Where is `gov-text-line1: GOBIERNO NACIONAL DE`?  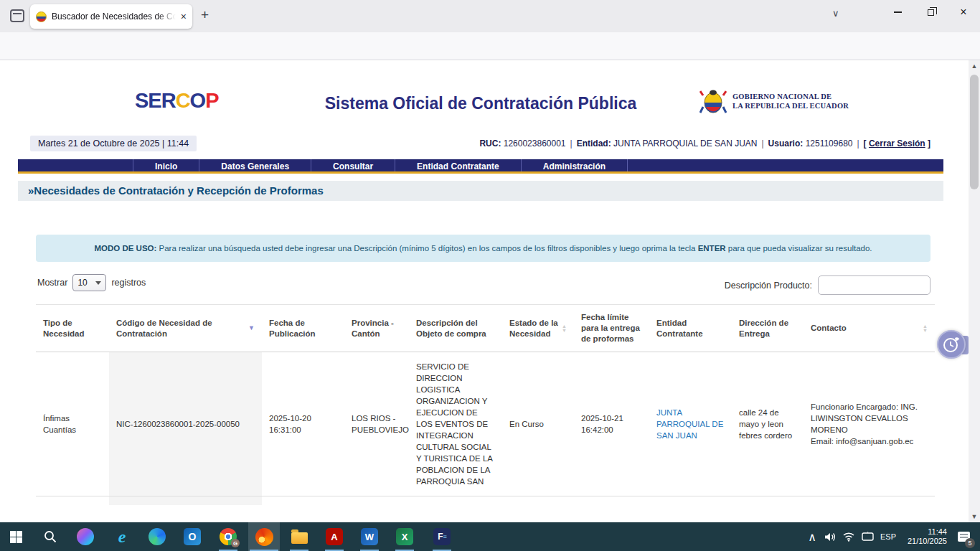
gov-text-line1: GOBIERNO NACIONAL DE is located at coordinates (791, 96).